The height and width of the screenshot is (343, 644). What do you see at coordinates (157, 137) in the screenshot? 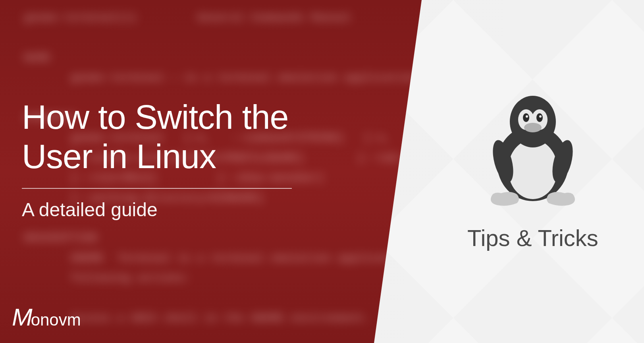
I see `main-title: How to Switch the User in Linux` at bounding box center [157, 137].